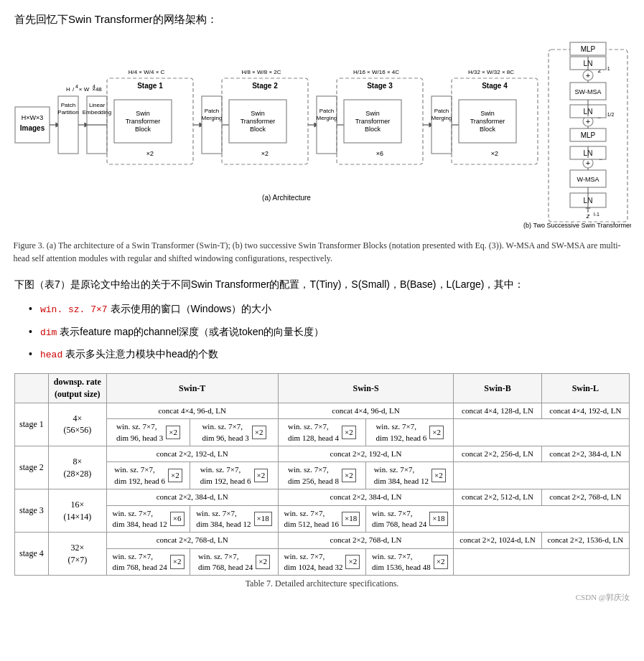  I want to click on stage-label: stage 1, so click(32, 424).